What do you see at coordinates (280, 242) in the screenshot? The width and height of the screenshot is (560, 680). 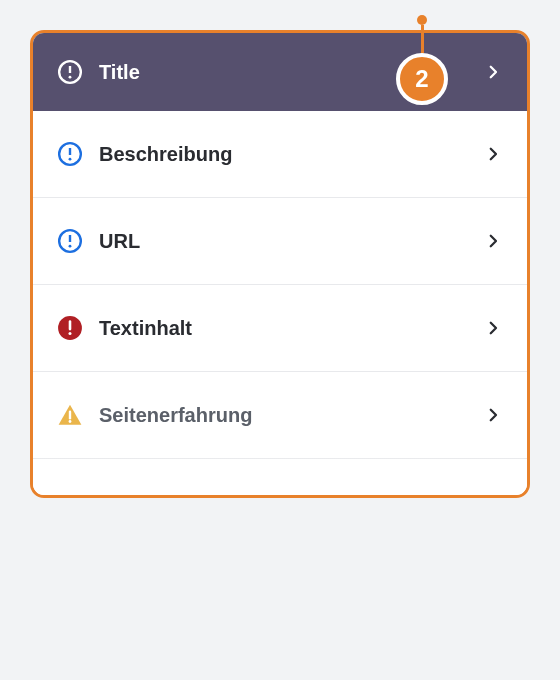 I see `row-url: URL` at bounding box center [280, 242].